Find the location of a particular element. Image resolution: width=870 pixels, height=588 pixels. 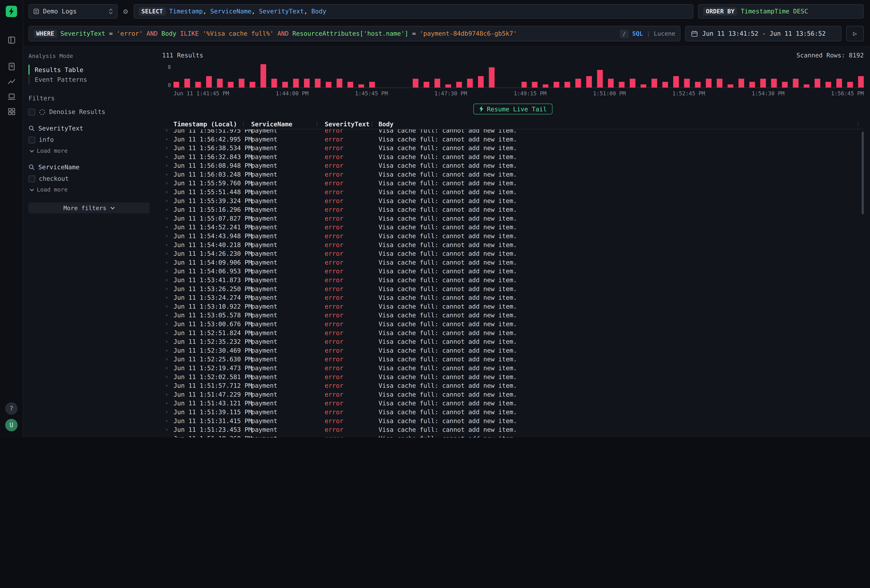

table-row: ›Jun 11 1:56:32.843 PMpaymenterrorVisa c… is located at coordinates (513, 156).